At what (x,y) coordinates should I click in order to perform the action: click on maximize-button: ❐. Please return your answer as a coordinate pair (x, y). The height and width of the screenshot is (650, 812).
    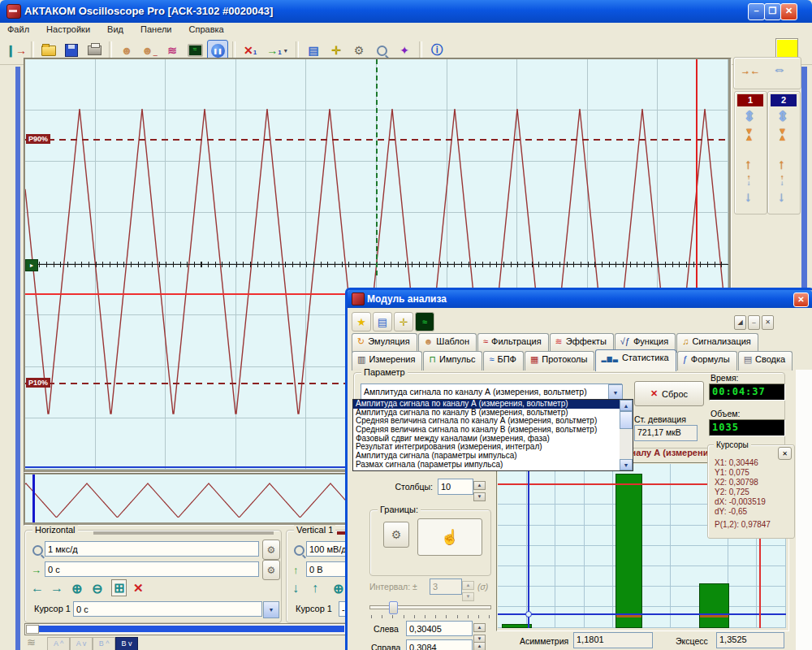
    Looking at the image, I should click on (773, 11).